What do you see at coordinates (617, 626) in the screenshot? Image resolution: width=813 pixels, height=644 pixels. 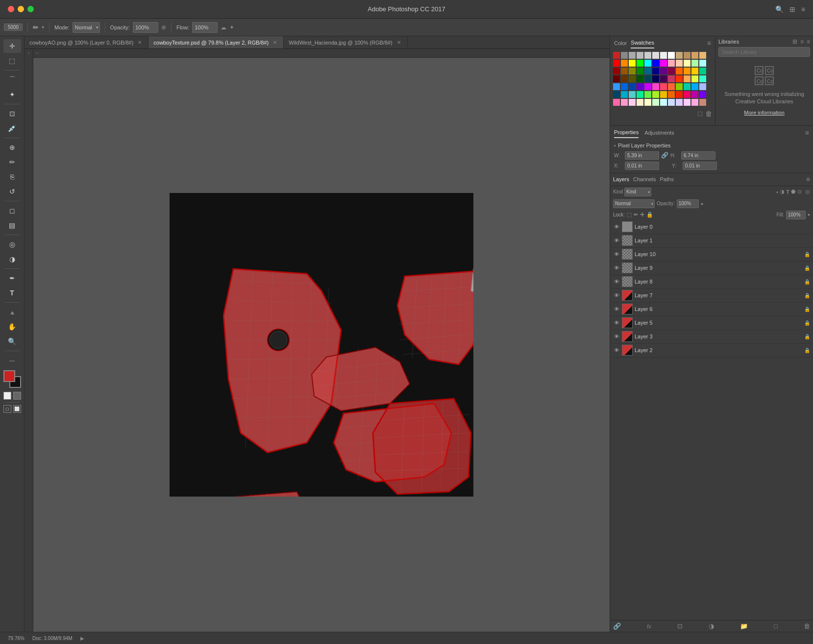 I see `link-layers-icon: 🔗` at bounding box center [617, 626].